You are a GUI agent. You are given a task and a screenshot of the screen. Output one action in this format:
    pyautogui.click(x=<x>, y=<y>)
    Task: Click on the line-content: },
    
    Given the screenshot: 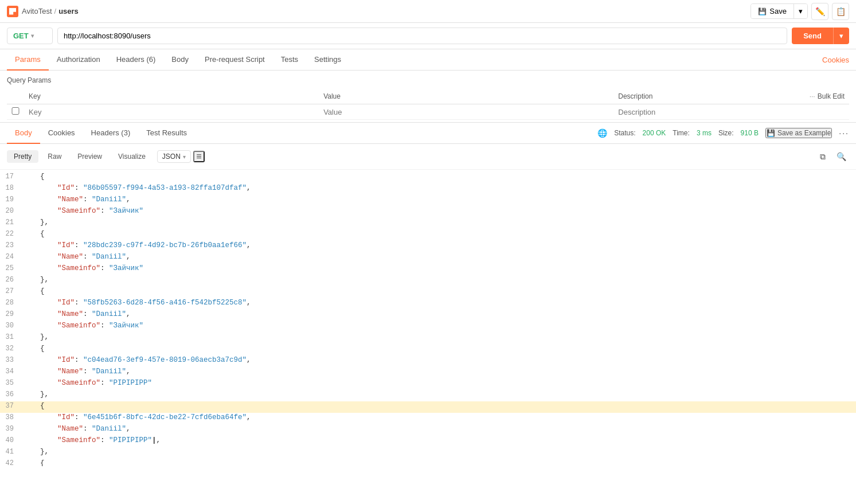 What is the action you would take?
    pyautogui.click(x=439, y=337)
    